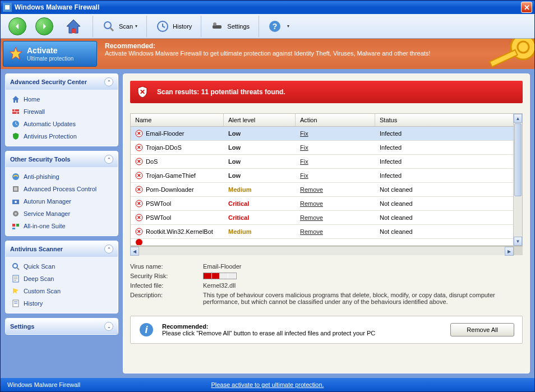 The width and height of the screenshot is (535, 392). Describe the element at coordinates (506, 54) in the screenshot. I see `key-decoration-icon` at that location.